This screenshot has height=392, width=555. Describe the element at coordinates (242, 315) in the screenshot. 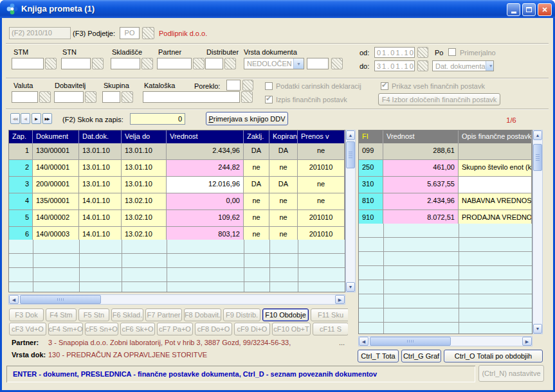

I see `f9-distrib-button: F9 Distrib.` at that location.